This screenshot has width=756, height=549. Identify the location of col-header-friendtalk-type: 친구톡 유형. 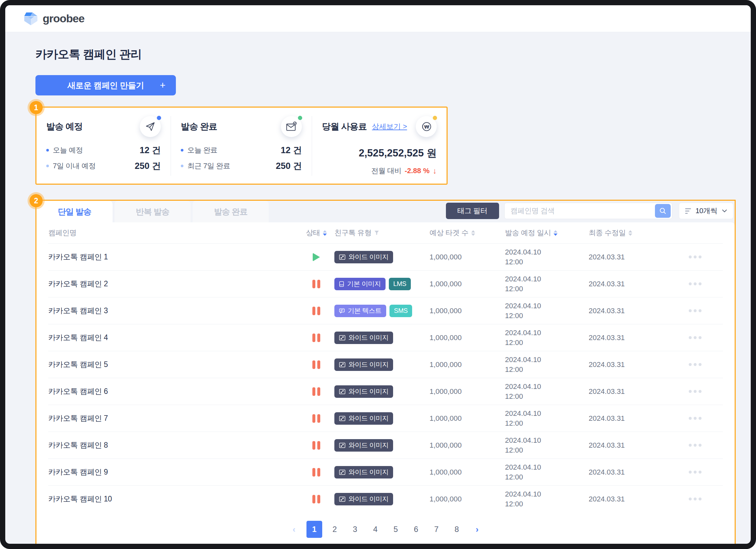
(382, 233).